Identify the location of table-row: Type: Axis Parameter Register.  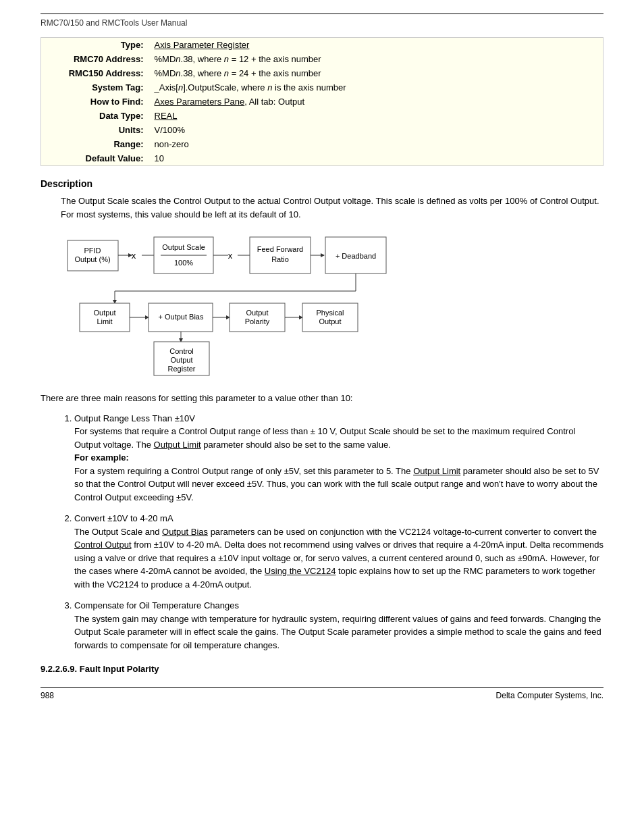
(323, 45).